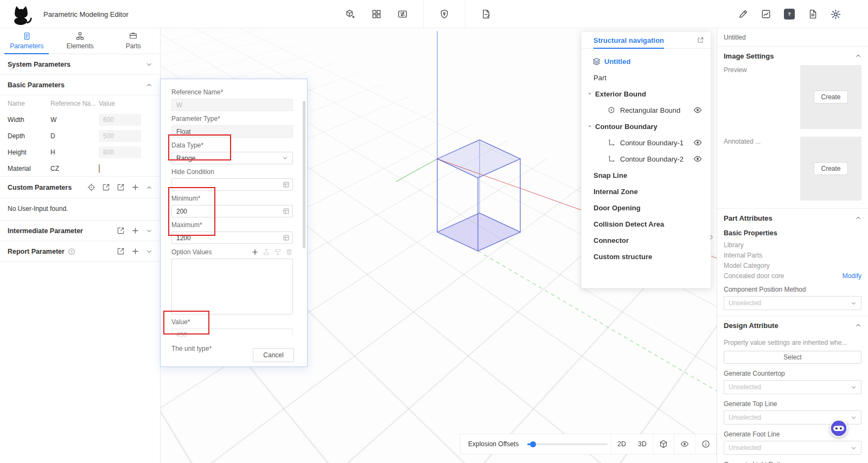 The image size is (868, 463). Describe the element at coordinates (646, 94) in the screenshot. I see `tree-item-exterior-bound: Exterior Bound` at that location.